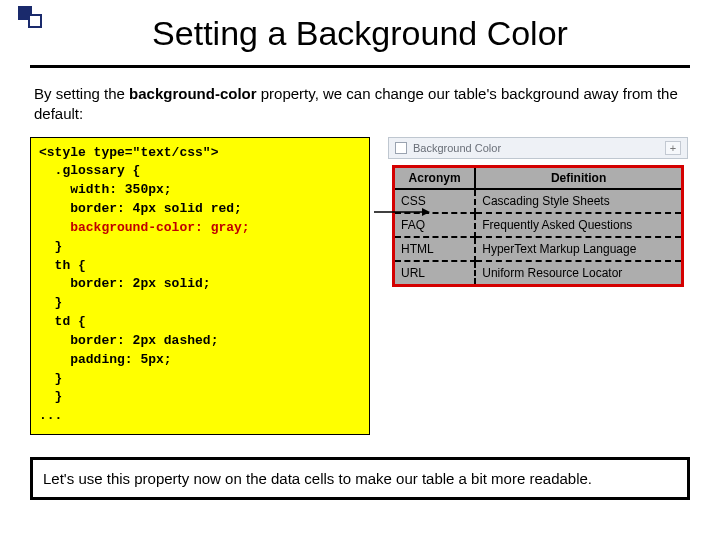  I want to click on td-definition: Uniform Resource Locator, so click(578, 274).